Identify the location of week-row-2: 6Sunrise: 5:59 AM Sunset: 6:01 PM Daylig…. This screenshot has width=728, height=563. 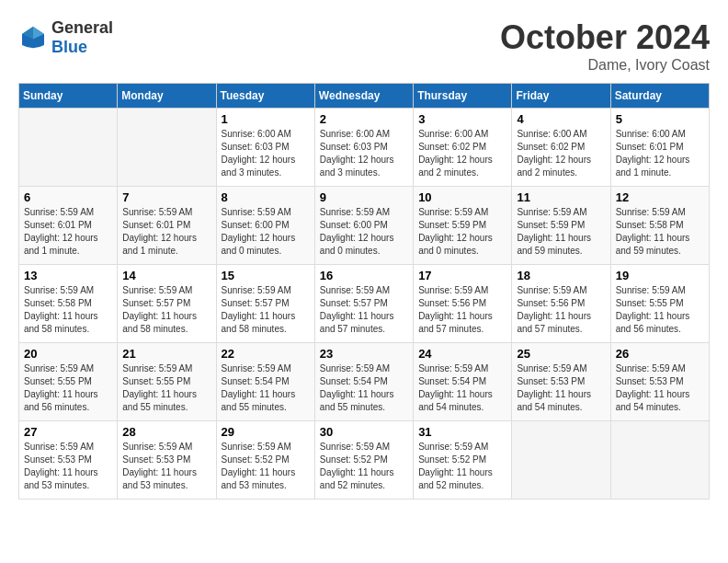
(364, 226).